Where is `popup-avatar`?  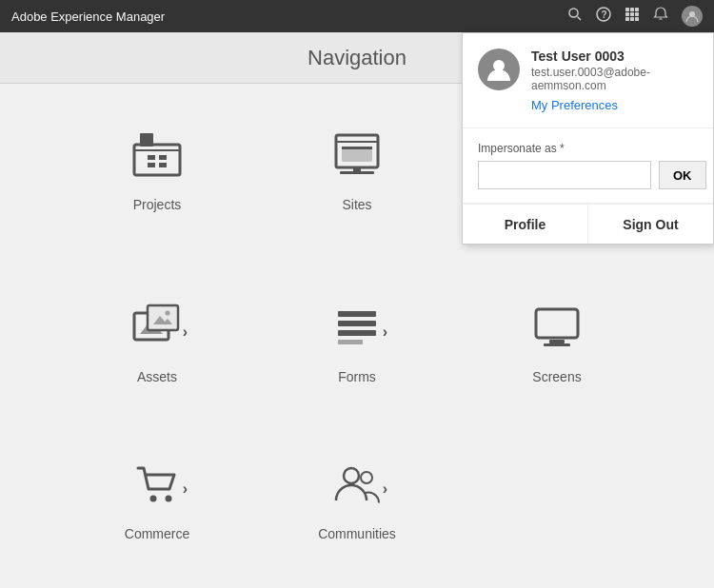 popup-avatar is located at coordinates (499, 69).